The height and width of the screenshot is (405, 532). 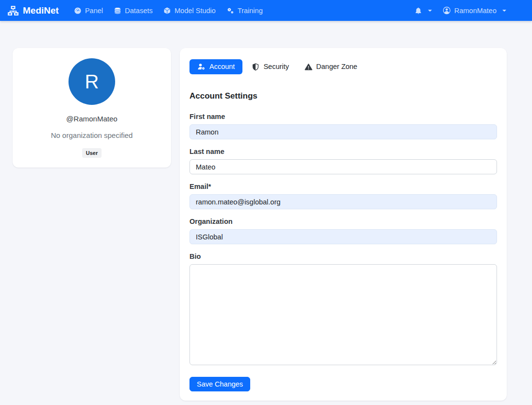 I want to click on nav-item-panel: Panel, so click(x=88, y=11).